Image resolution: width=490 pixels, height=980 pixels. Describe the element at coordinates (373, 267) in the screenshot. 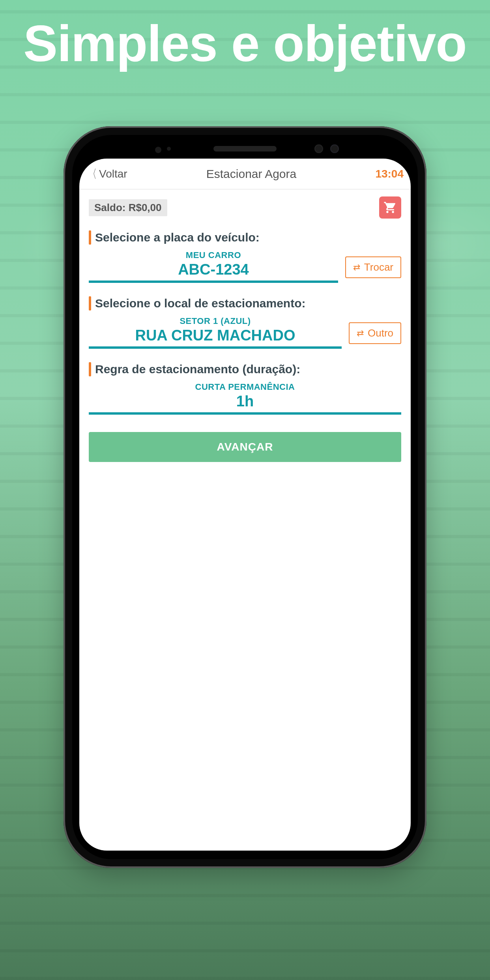

I see `swap-vehicle-button: ⇄ Trocar` at that location.